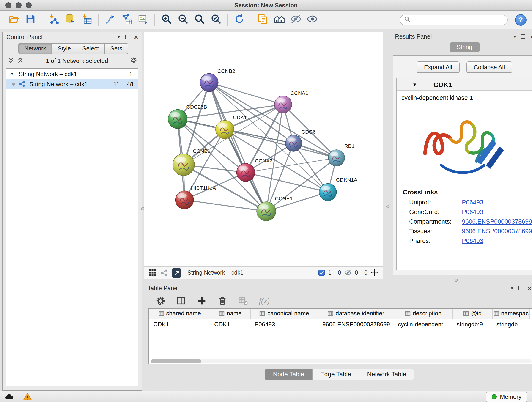  Describe the element at coordinates (176, 361) in the screenshot. I see `scrollbar-thumb` at that location.